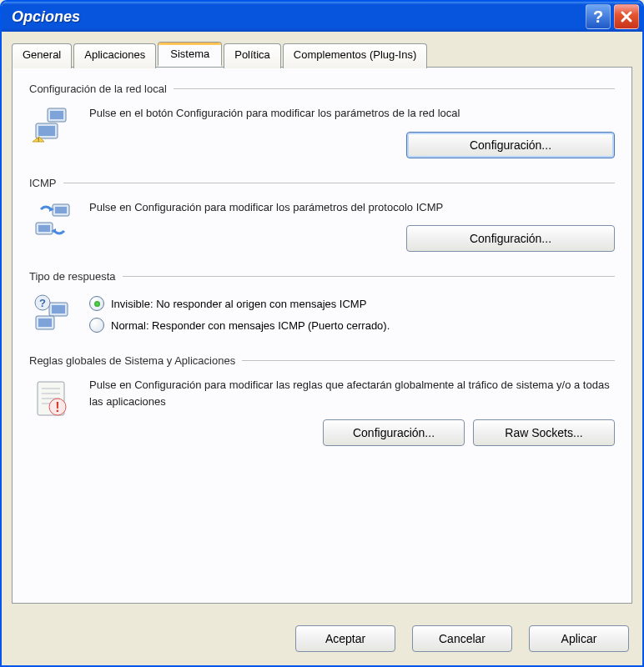  What do you see at coordinates (190, 54) in the screenshot?
I see `tab-sistema: Sistema` at bounding box center [190, 54].